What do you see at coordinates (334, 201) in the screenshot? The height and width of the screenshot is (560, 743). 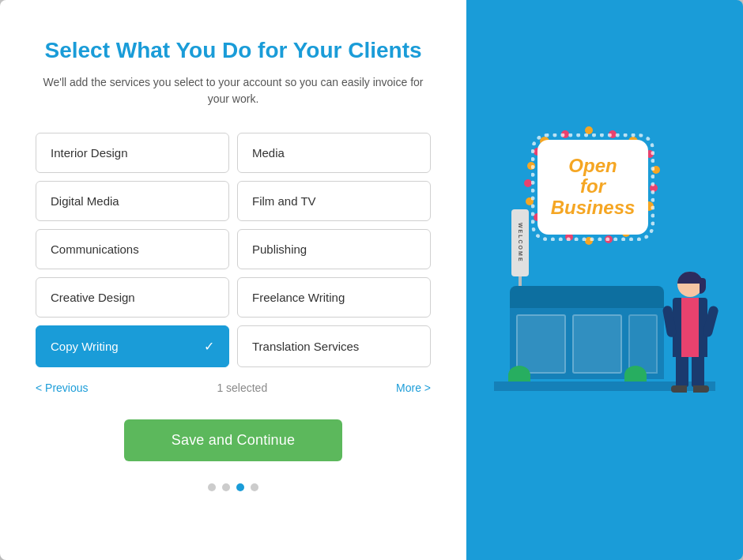 I see `service-btn-film-and-tv: Film and TV` at bounding box center [334, 201].